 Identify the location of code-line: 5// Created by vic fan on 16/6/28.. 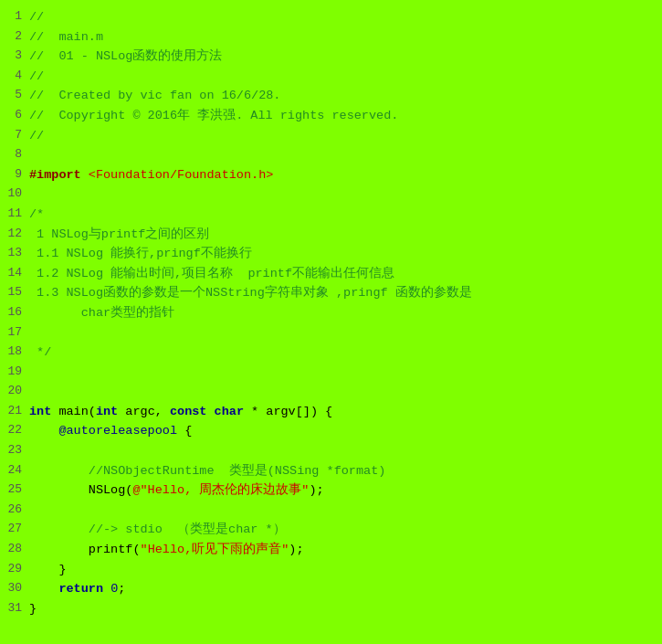
(331, 96).